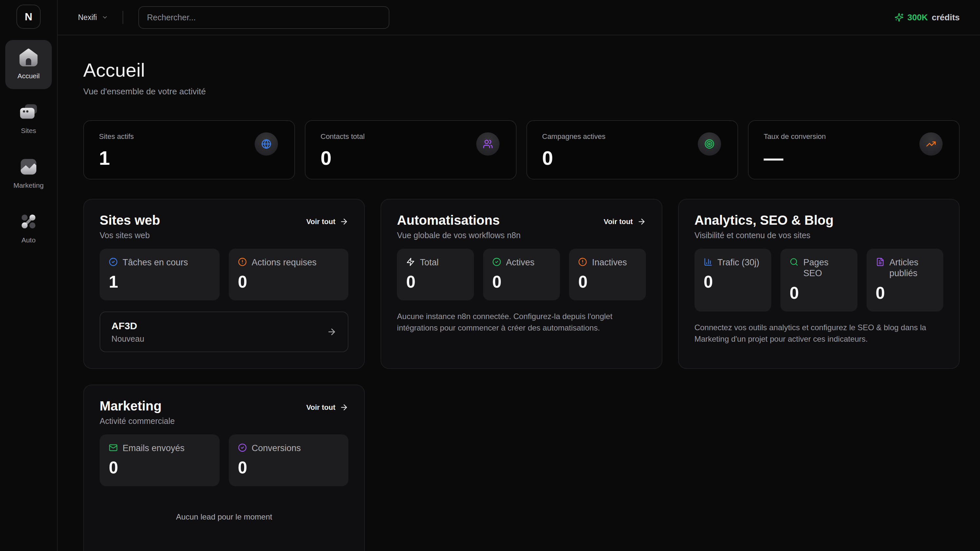 Image resolution: width=980 pixels, height=551 pixels. What do you see at coordinates (899, 17) in the screenshot?
I see `sparkles-icon` at bounding box center [899, 17].